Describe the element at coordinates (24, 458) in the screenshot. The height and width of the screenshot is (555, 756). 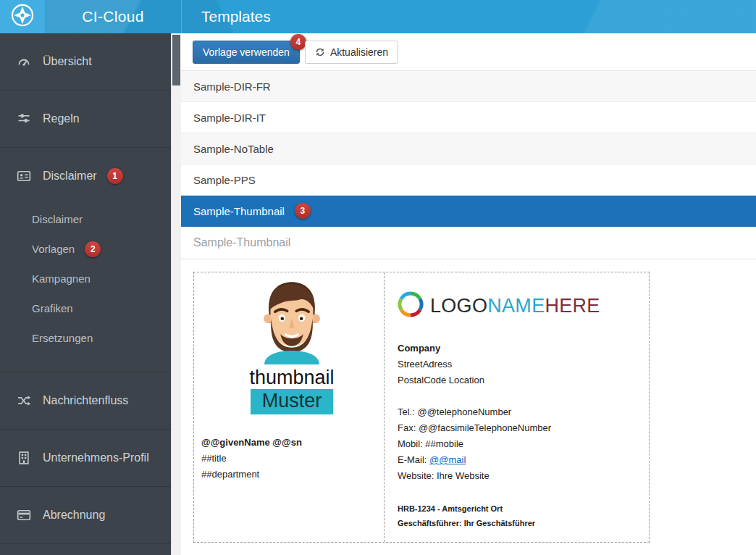
I see `building-icon` at that location.